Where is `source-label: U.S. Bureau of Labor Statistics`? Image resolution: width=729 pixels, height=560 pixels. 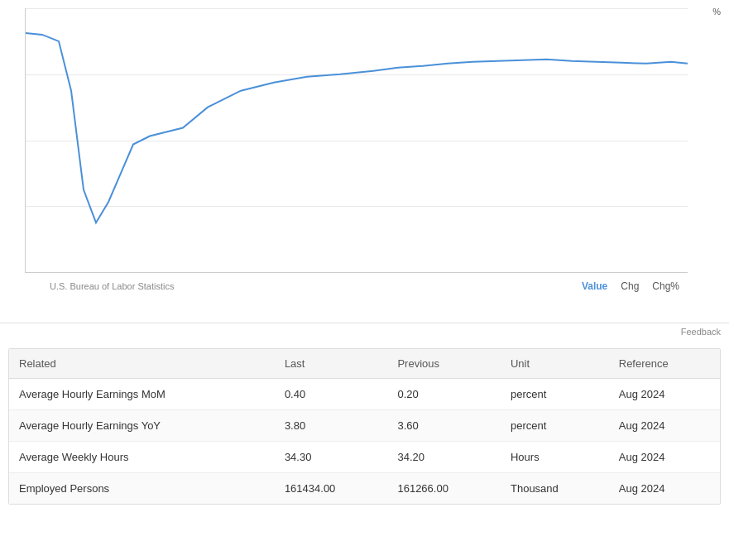 source-label: U.S. Bureau of Labor Statistics is located at coordinates (112, 286).